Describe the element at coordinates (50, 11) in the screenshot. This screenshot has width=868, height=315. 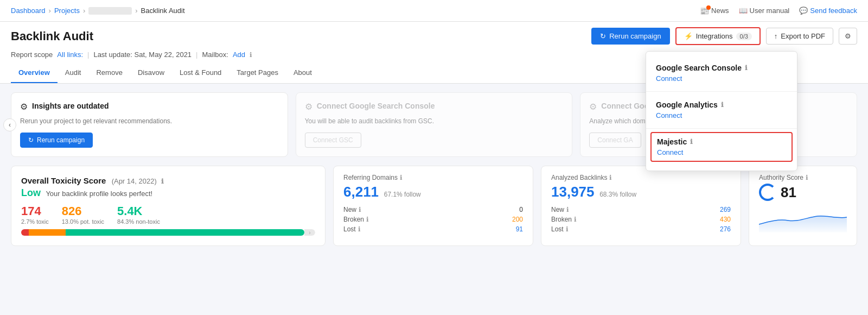
I see `breadcrumb-sep1: ›` at that location.